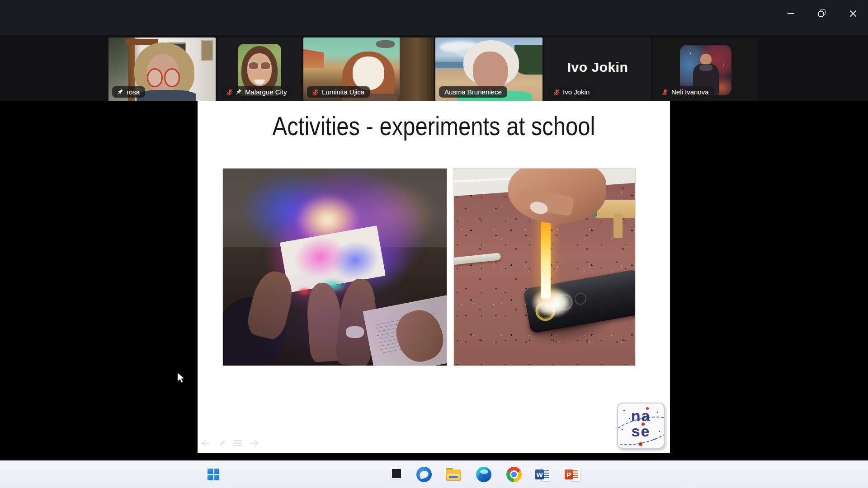 The width and height of the screenshot is (868, 488). What do you see at coordinates (396, 474) in the screenshot?
I see `task-view-button` at bounding box center [396, 474].